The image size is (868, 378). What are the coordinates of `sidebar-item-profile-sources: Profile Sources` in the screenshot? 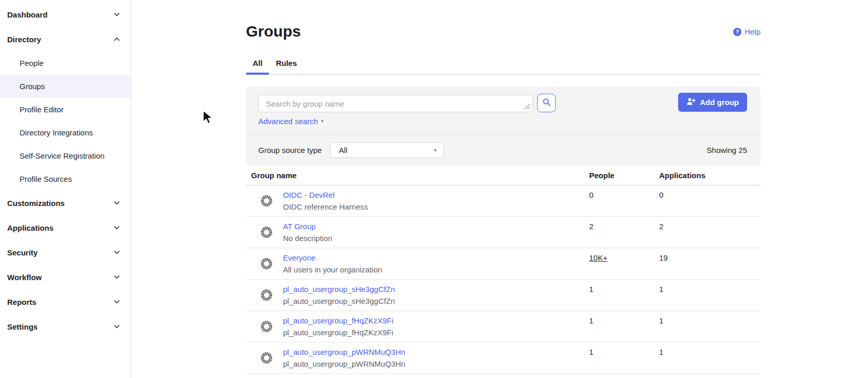 It's located at (65, 179).